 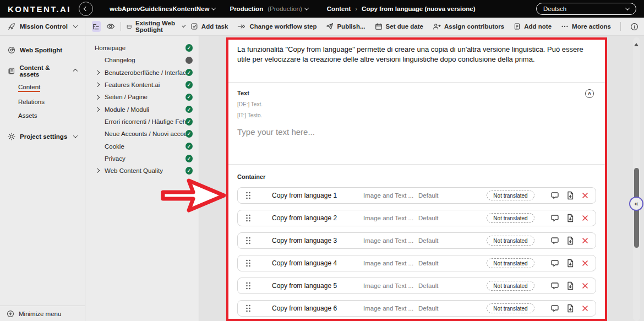 I want to click on tree-item-benutzeroberflaeche: Benutzeroberfläche / Interfac... ✓, so click(x=142, y=73).